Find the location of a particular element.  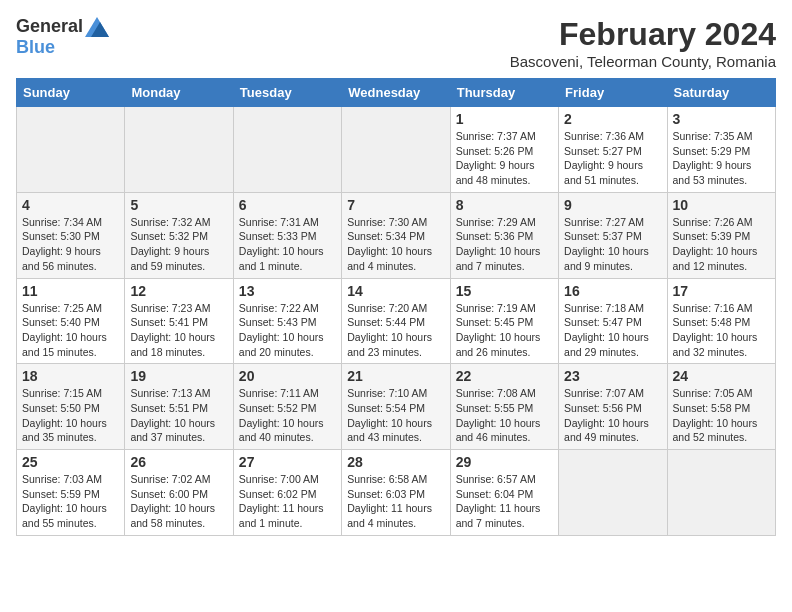

day-number: 24 is located at coordinates (722, 376).